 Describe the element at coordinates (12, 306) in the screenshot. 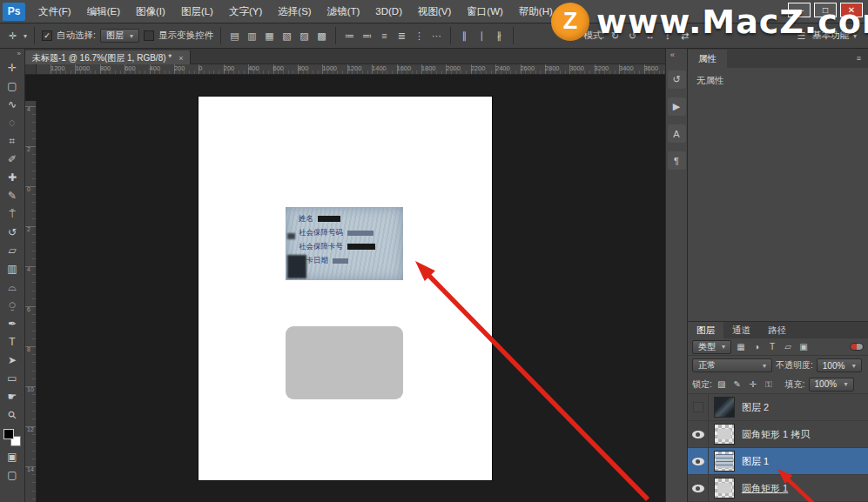

I see `dodge-tool: ⍜` at that location.